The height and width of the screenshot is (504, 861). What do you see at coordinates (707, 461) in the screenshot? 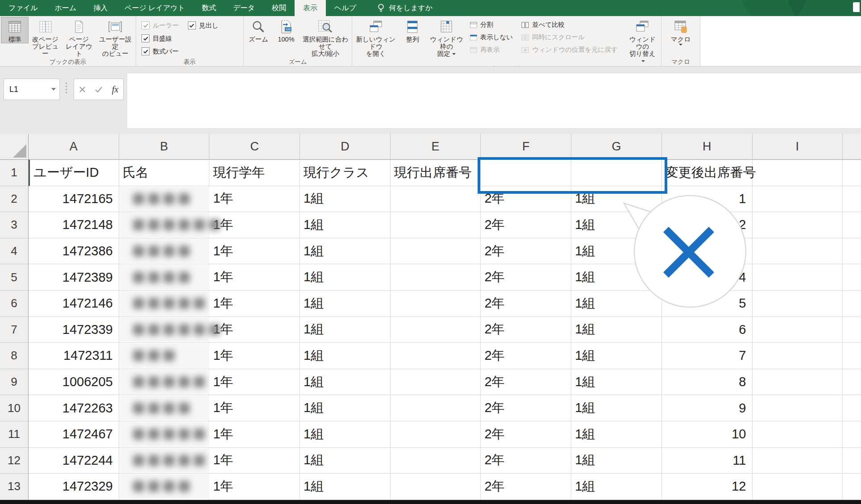
I see `cell-new-number: 11` at bounding box center [707, 461].